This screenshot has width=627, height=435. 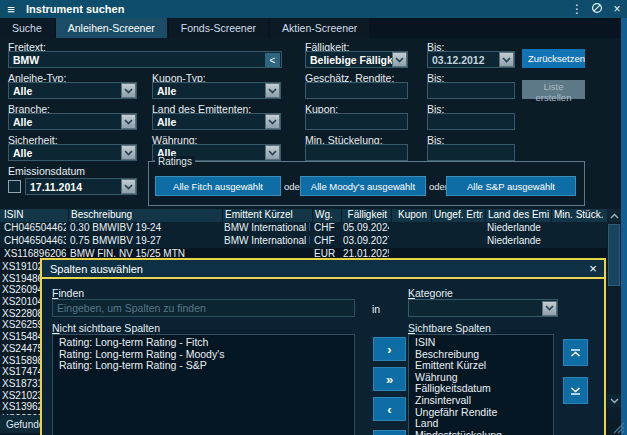 I want to click on rendite-bis-input, so click(x=471, y=90).